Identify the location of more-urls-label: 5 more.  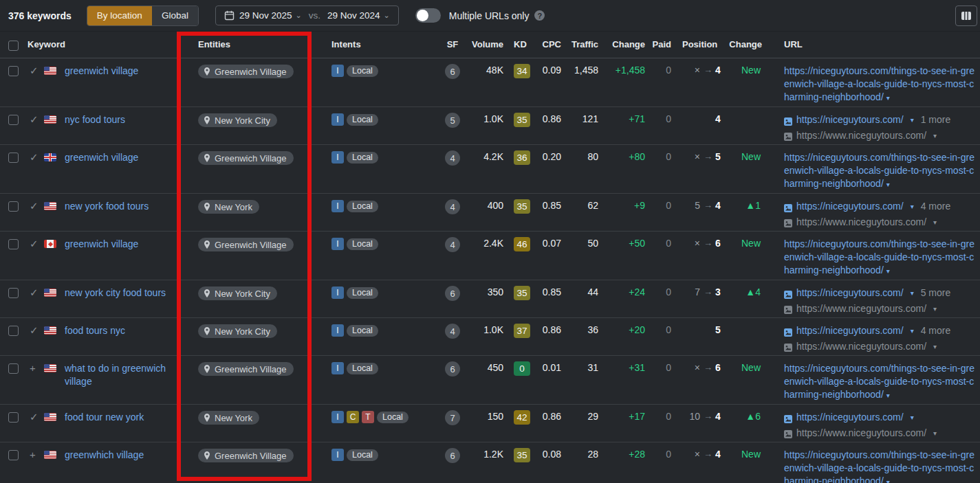
(936, 293).